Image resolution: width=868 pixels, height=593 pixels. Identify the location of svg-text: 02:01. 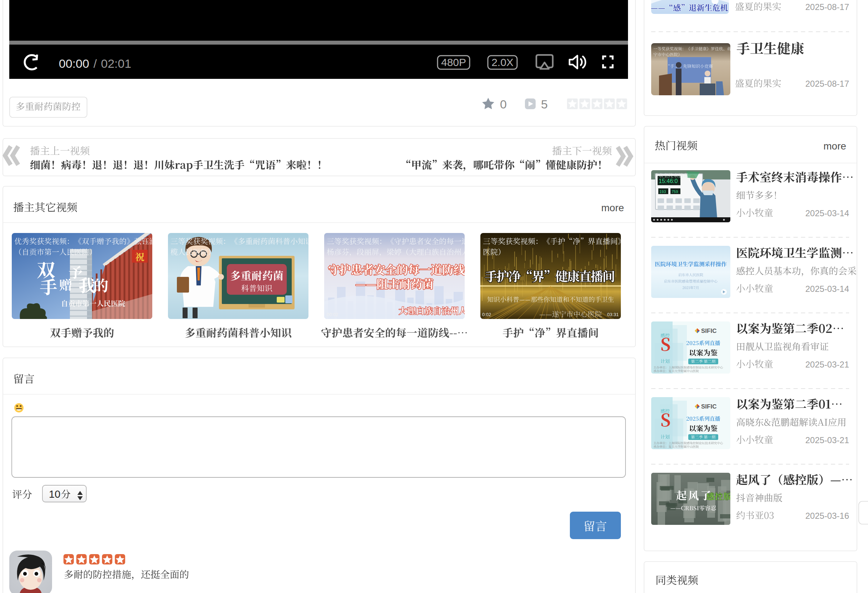
(116, 64).